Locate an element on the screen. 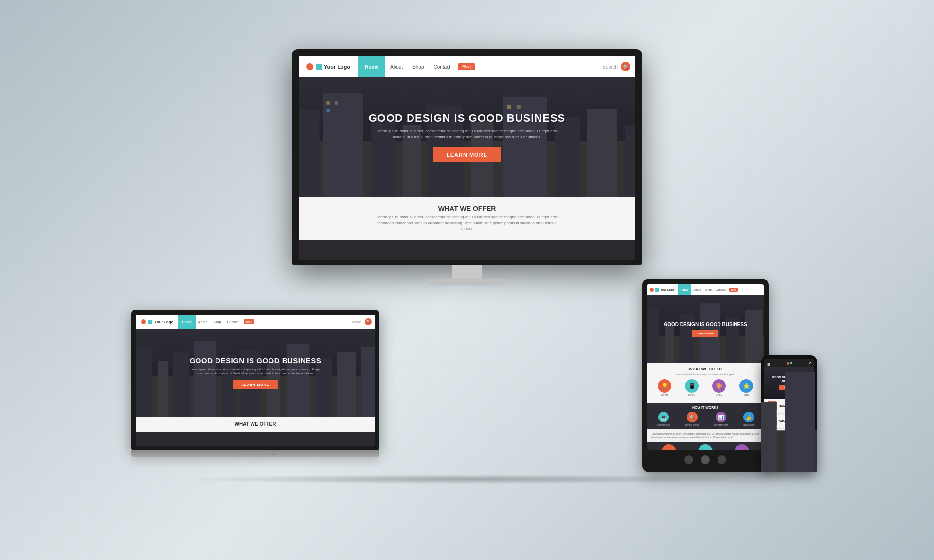 Image resolution: width=934 pixels, height=560 pixels. tablet-testimonial: "Lorem ipsum dolor sit amet, consectetur… is located at coordinates (705, 436).